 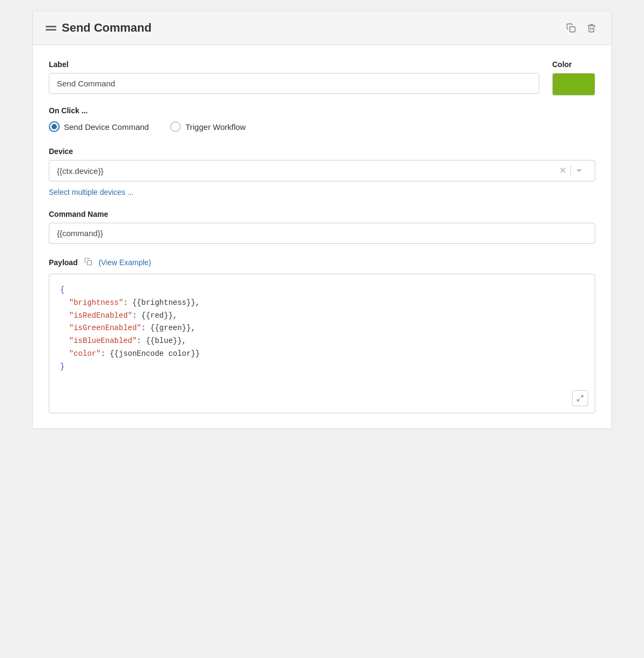 What do you see at coordinates (574, 84) in the screenshot?
I see `color-swatch` at bounding box center [574, 84].